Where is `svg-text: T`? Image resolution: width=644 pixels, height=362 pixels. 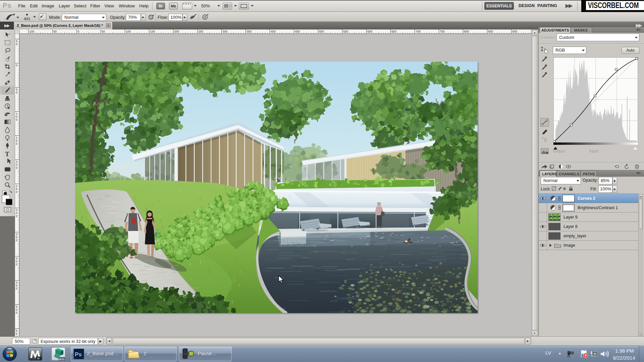
svg-text: T is located at coordinates (7, 154).